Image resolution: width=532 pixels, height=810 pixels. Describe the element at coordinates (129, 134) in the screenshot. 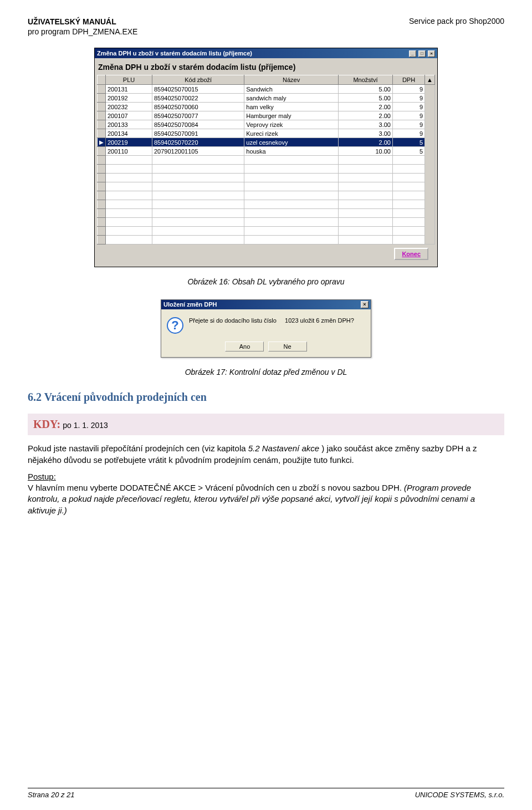

I see `cell-plu: 200134` at that location.